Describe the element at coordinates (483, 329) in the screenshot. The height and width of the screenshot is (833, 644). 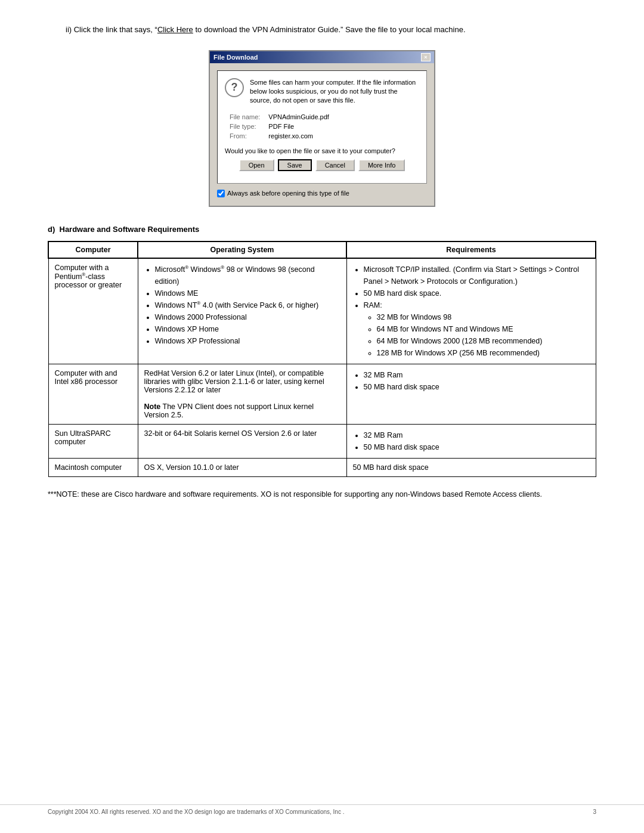
I see `ram-item: 64 MB for Windows NT and Windows ME` at that location.